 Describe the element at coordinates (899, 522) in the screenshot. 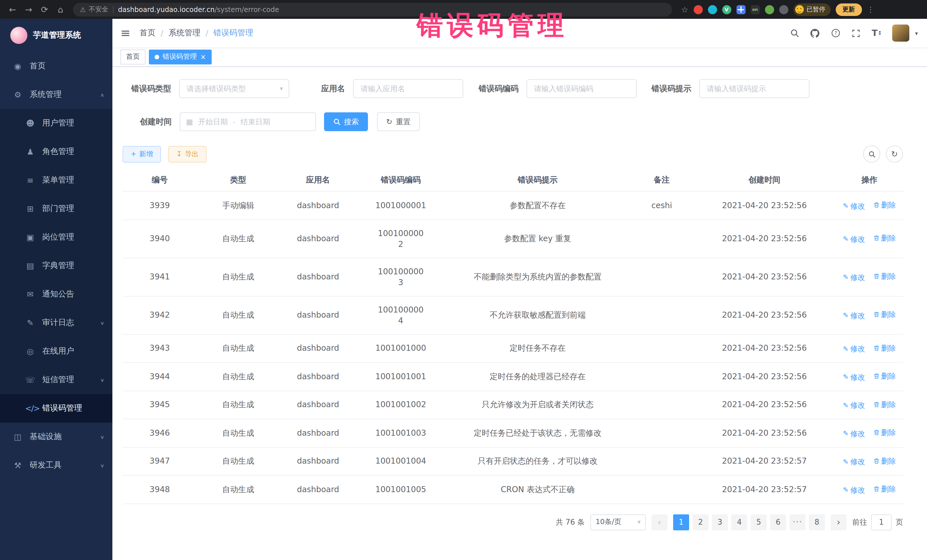

I see `goto-suffix: 页` at that location.